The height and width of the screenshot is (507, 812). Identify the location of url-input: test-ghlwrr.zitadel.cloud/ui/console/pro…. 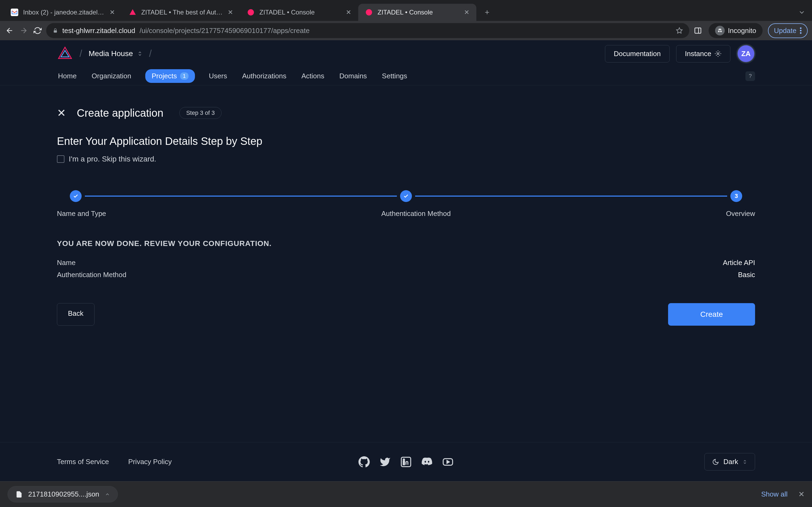
(368, 31).